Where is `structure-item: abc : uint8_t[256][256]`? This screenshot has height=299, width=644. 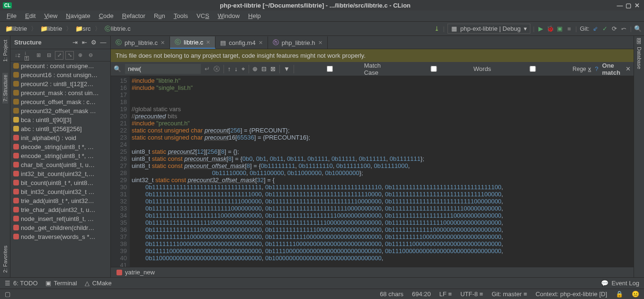 structure-item: abc : uint8_t[256][256] is located at coordinates (61, 129).